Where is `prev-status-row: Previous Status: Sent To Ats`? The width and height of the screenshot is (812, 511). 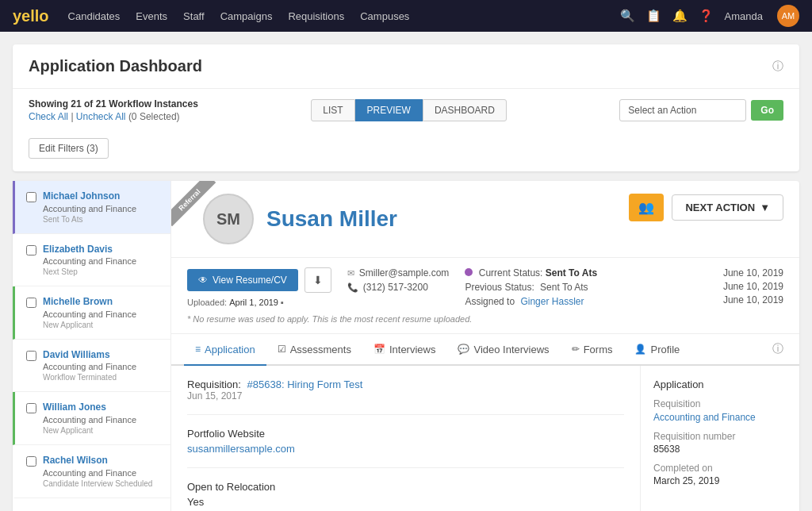 prev-status-row: Previous Status: Sent To Ats is located at coordinates (531, 287).